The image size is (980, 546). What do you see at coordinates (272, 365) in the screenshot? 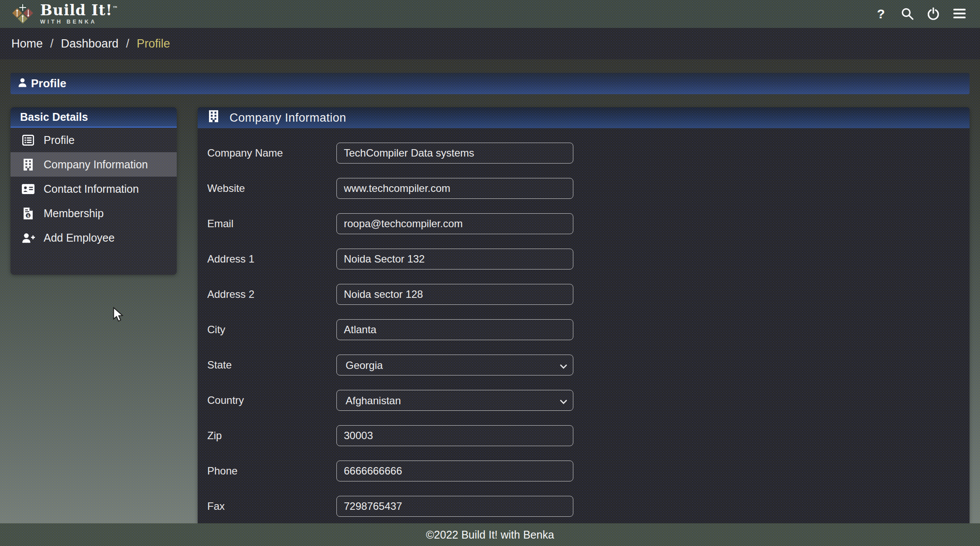
I see `state-label: State` at bounding box center [272, 365].